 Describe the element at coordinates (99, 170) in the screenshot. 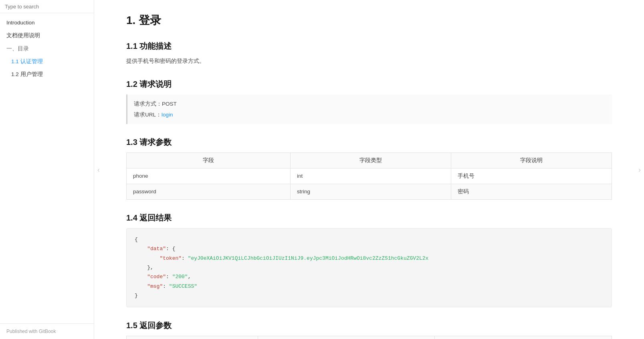

I see `prev-arrow: ‹` at that location.